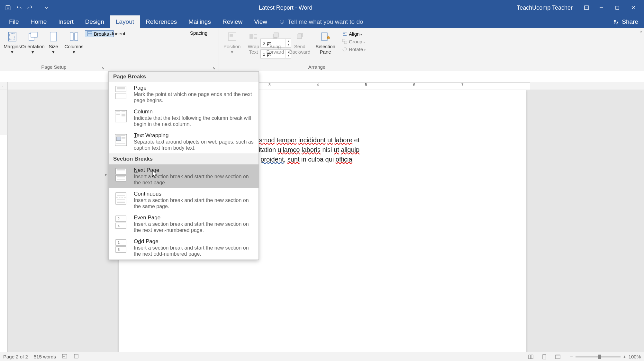 The height and width of the screenshot is (361, 644). What do you see at coordinates (66, 22) in the screenshot?
I see `tab-insert: Insert` at bounding box center [66, 22].